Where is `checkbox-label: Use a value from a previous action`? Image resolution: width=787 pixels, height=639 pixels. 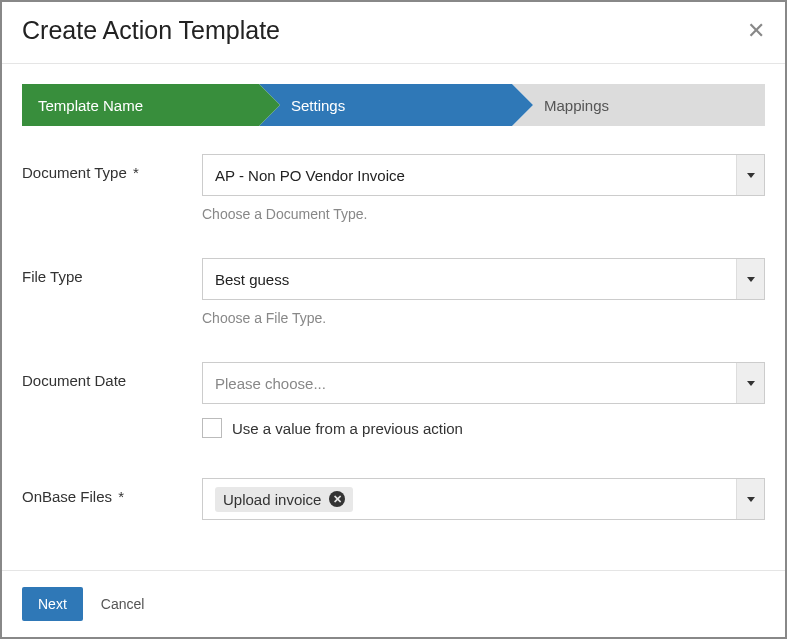
checkbox-label: Use a value from a previous action is located at coordinates (348, 428).